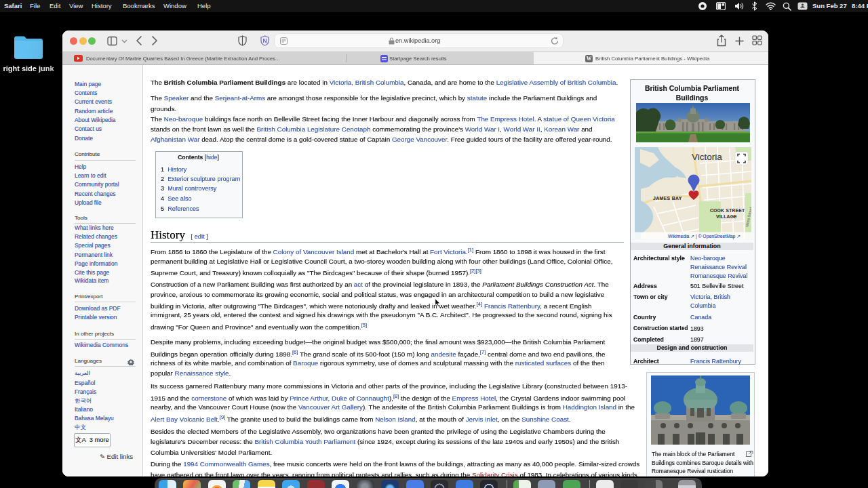  Describe the element at coordinates (704, 237) in the screenshot. I see `svg-text:Wikimedia ↗ | © OpenStreetMap: Wikimedia ↗ | © OpenStreetMap ↗` at that location.